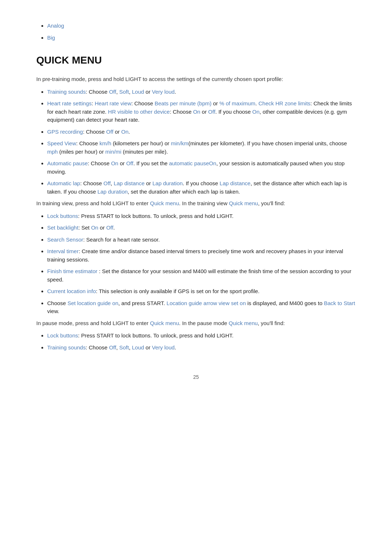  What do you see at coordinates (201, 291) in the screenshot?
I see `list-item-current-location-info: Current location info: This selection is…` at bounding box center [201, 291].